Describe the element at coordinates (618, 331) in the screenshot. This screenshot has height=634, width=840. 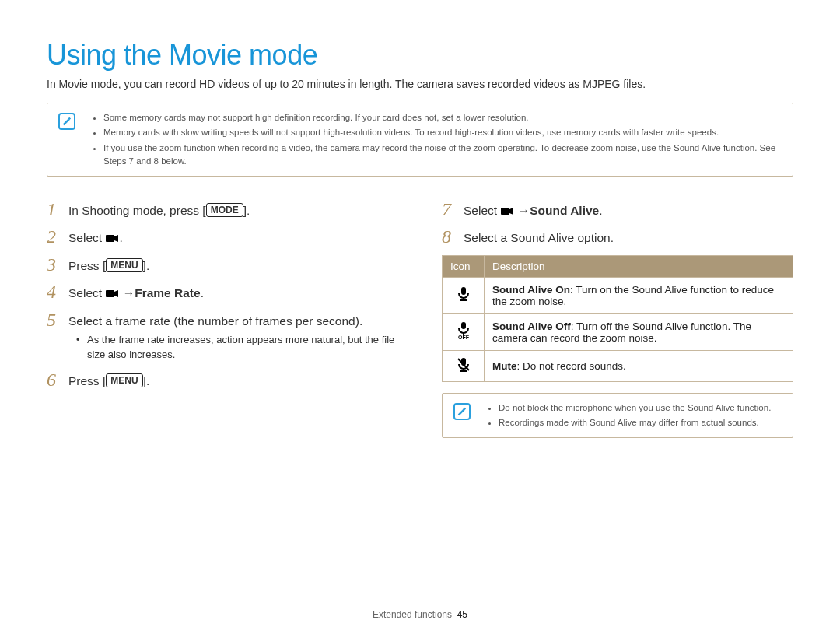
I see `table-row: Sound Alive Off: Turn off the Sound Aliv…` at that location.